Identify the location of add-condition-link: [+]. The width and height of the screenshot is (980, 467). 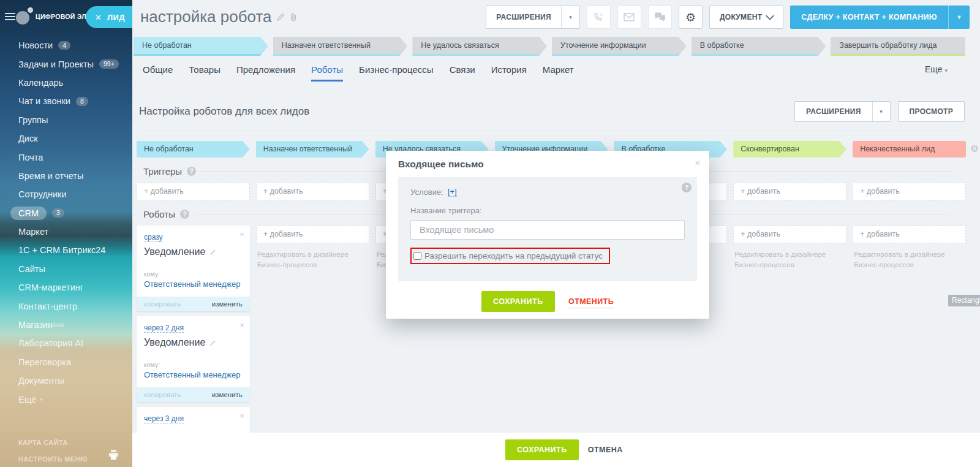
(452, 192).